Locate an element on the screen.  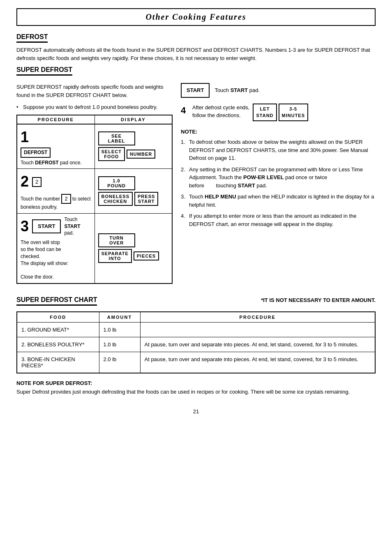
note-4: If you attempt to enter more or less tha… is located at coordinates (278, 220).